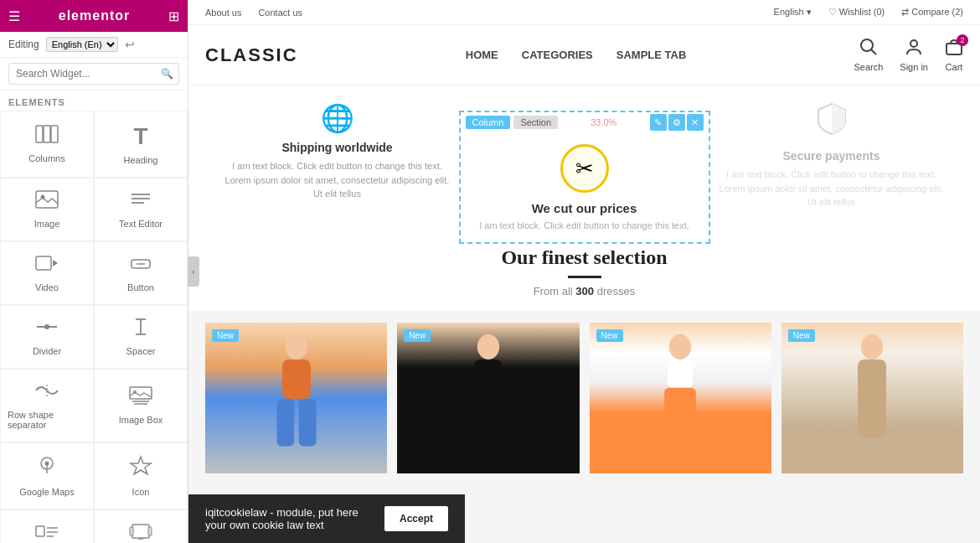  Describe the element at coordinates (868, 55) in the screenshot. I see `search-nav-group: Search` at that location.